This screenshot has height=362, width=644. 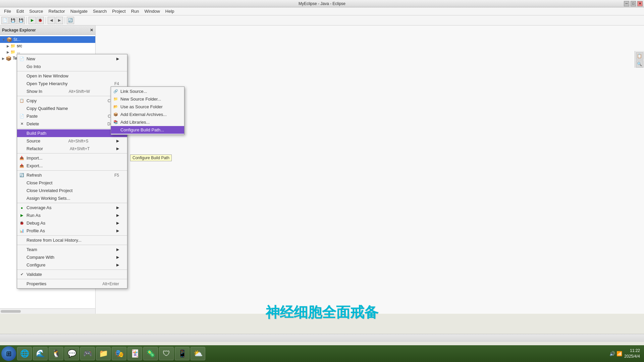 I want to click on menu-refactor: Refactor, so click(x=57, y=11).